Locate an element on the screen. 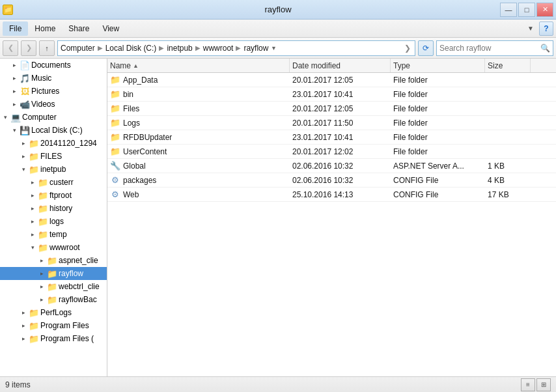  address-bar: Computer ▶ Local Disk (C:) ▶ inetpub ▶ w… is located at coordinates (236, 48).